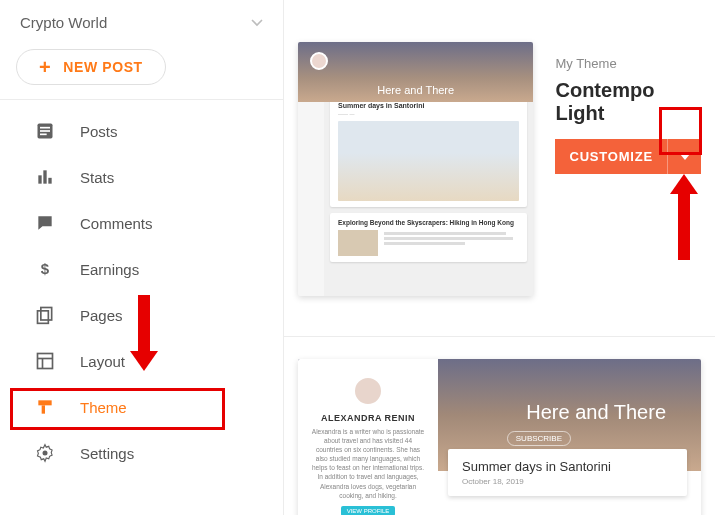 Image resolution: width=715 pixels, height=515 pixels. What do you see at coordinates (368, 437) in the screenshot?
I see `preview-sidebar: ALEXANDRA RENIN Alexandra is a writer wh…` at bounding box center [368, 437].